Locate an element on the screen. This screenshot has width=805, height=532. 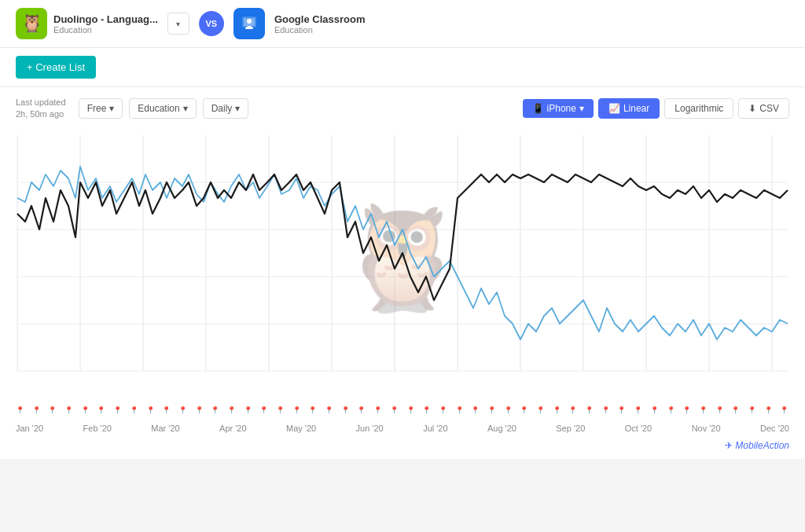
x-label-aug: Aug '20 is located at coordinates (502, 428).